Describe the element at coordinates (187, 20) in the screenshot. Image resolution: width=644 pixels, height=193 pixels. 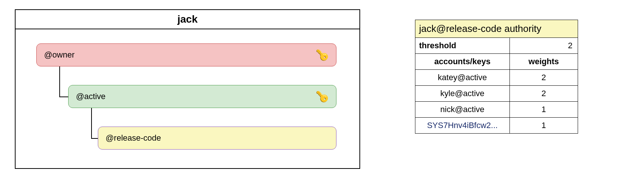
I see `account-name: jack` at that location.